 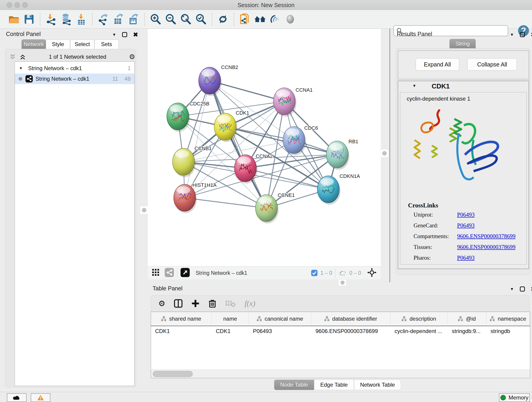 I want to click on control-panel-menu-button: ▼, so click(x=114, y=35).